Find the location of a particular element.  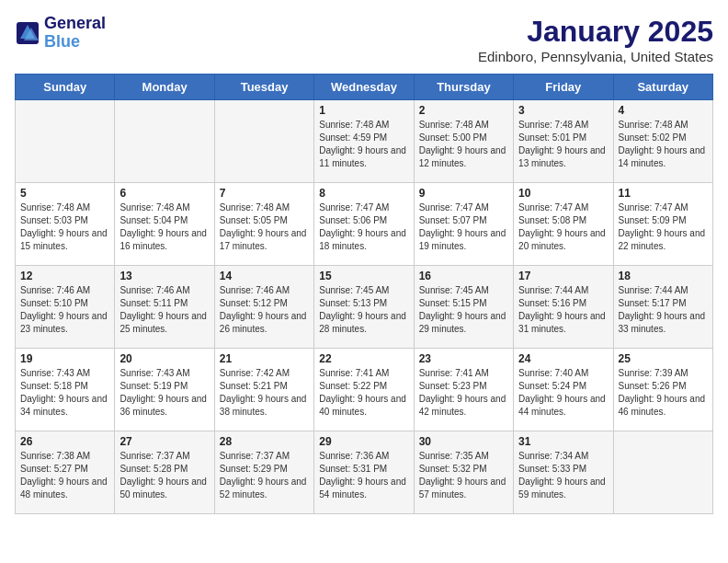

calendar-cell: 22Sunrise: 7:41 AM Sunset: 5:22 PM Dayli… is located at coordinates (364, 390).